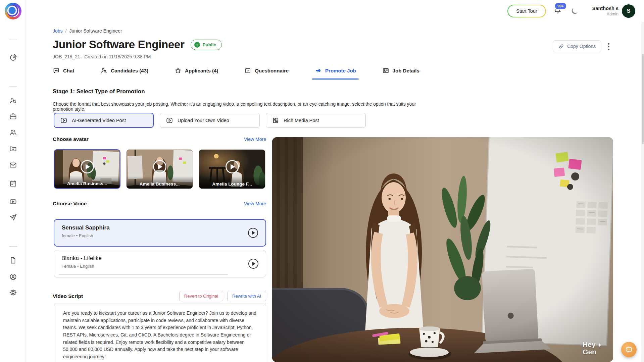 The height and width of the screenshot is (362, 644). Describe the element at coordinates (56, 70) in the screenshot. I see `chat-icon` at that location.